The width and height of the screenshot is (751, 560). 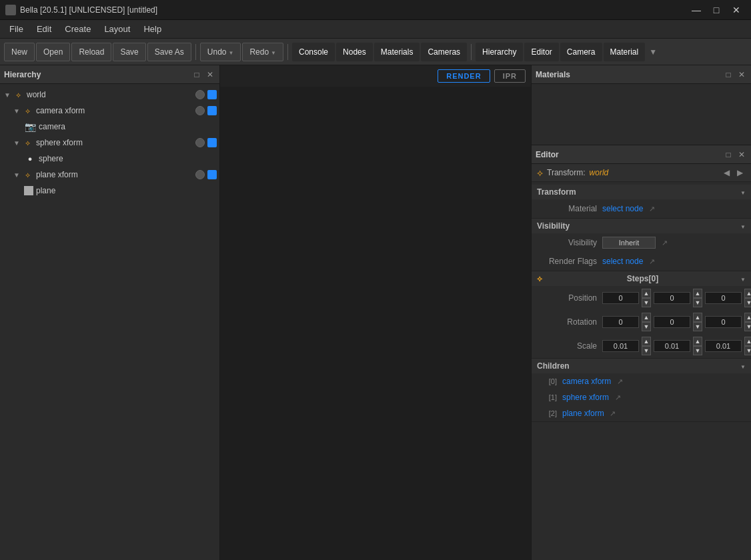 I want to click on pos-x-down: ▼, so click(x=646, y=303).